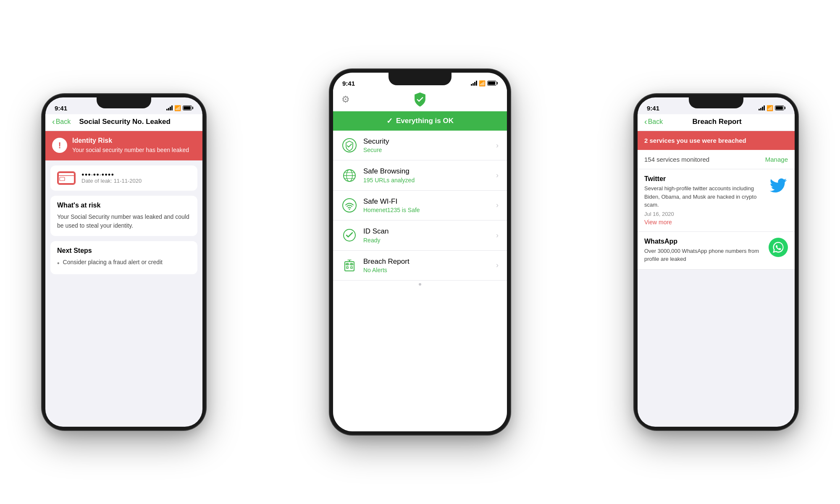 This screenshot has height=504, width=840. What do you see at coordinates (420, 235) in the screenshot?
I see `menu-item-id-scan: ID Scan Ready ›` at bounding box center [420, 235].